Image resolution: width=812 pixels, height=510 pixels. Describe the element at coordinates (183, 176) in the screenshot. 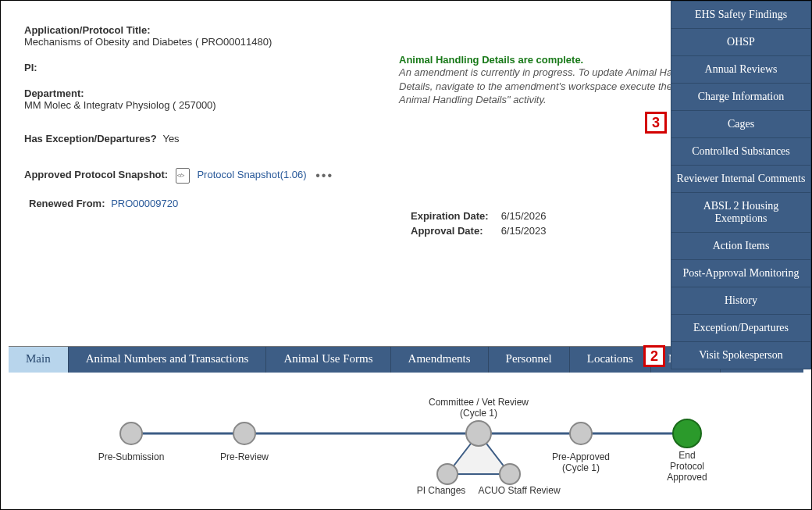

I see `file-code-icon` at that location.